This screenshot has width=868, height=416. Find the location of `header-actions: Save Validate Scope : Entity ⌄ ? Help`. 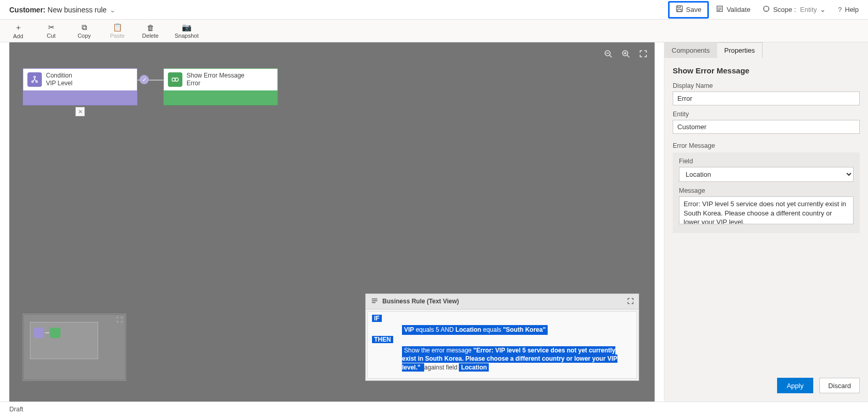

header-actions: Save Validate Scope : Entity ⌄ ? Help is located at coordinates (766, 10).